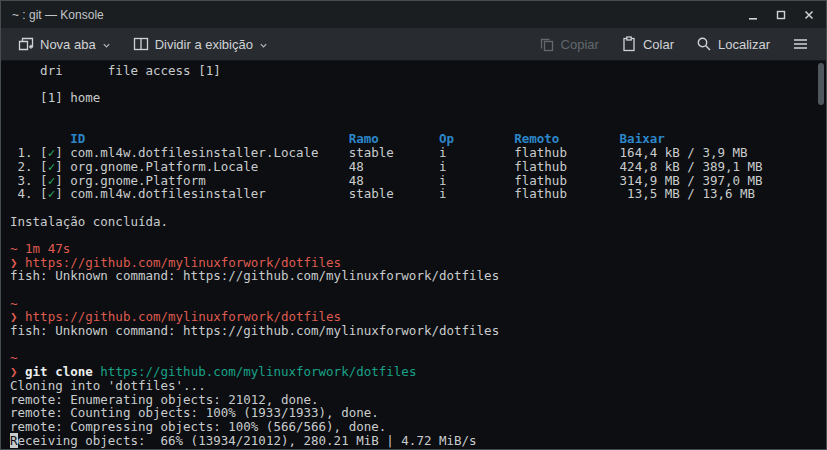  What do you see at coordinates (704, 44) in the screenshot?
I see `search-icon` at bounding box center [704, 44].